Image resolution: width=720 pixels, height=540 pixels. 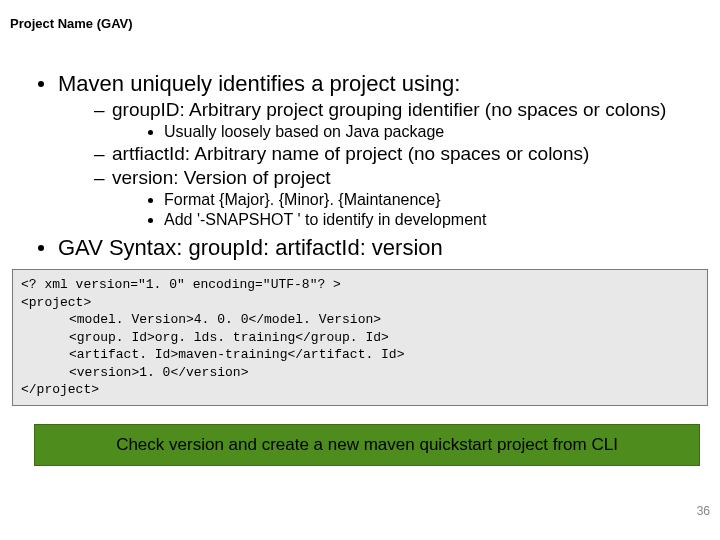 What do you see at coordinates (704, 511) in the screenshot?
I see `page-number: 36` at bounding box center [704, 511].